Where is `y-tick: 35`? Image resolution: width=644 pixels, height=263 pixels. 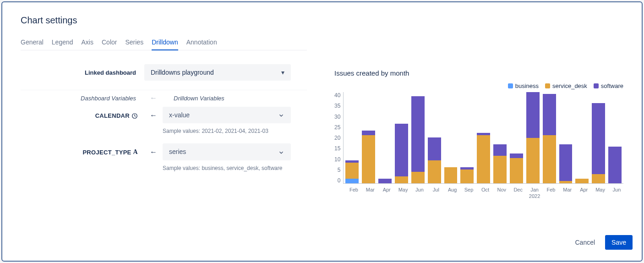
y-tick: 35 is located at coordinates (337, 106).